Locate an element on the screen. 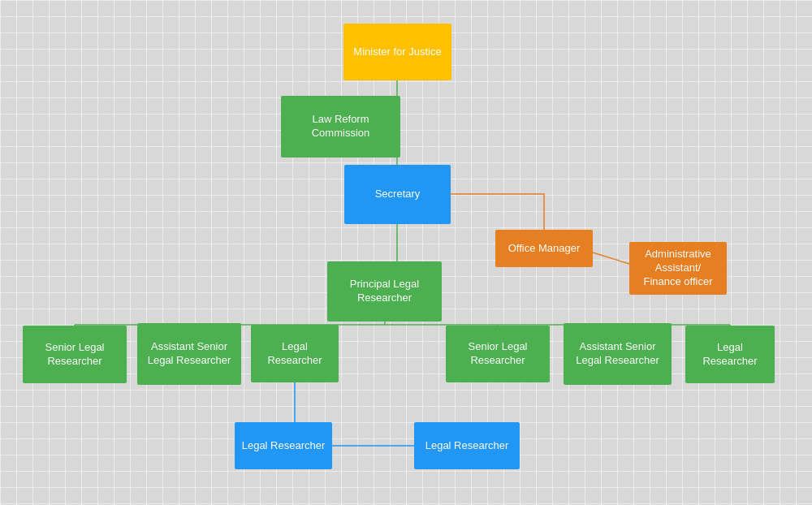 Image resolution: width=812 pixels, height=505 pixels. admin-assistant-box: Administrative Assistant/ Finance office… is located at coordinates (678, 268).